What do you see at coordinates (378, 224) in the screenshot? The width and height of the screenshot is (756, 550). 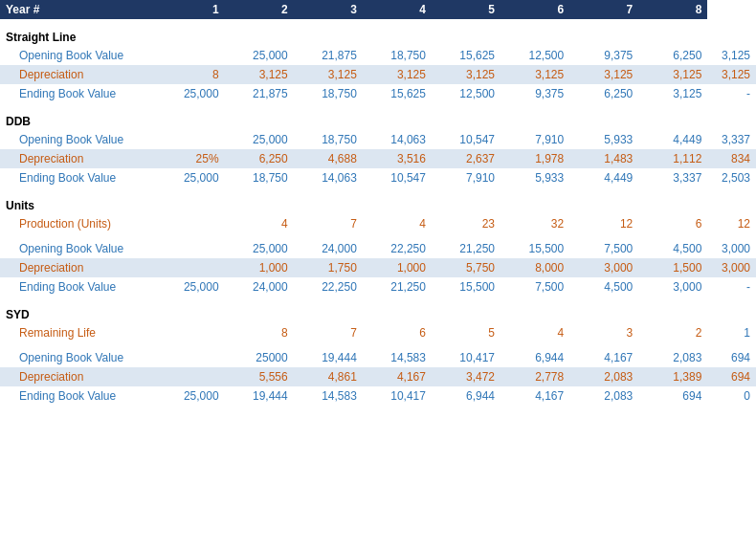 I see `table-row: Production (Units)474233212612` at bounding box center [378, 224].